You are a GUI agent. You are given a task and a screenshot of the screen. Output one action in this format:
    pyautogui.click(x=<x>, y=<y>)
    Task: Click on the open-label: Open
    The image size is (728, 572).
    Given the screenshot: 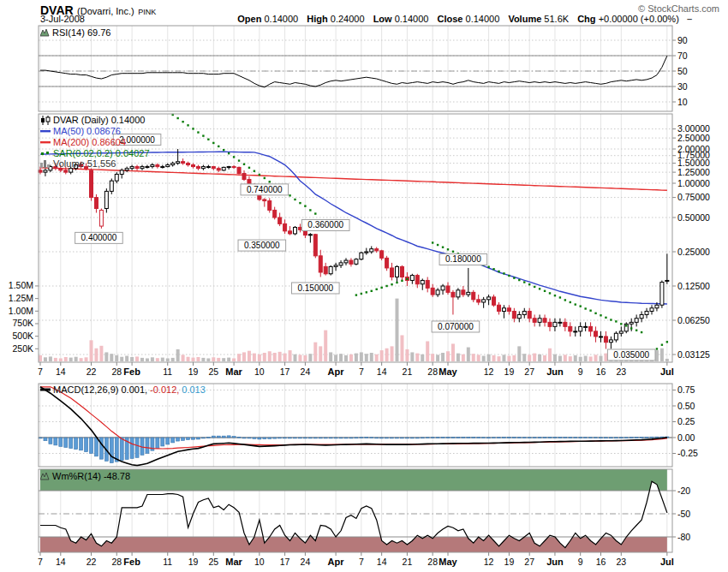 What is the action you would take?
    pyautogui.click(x=249, y=19)
    